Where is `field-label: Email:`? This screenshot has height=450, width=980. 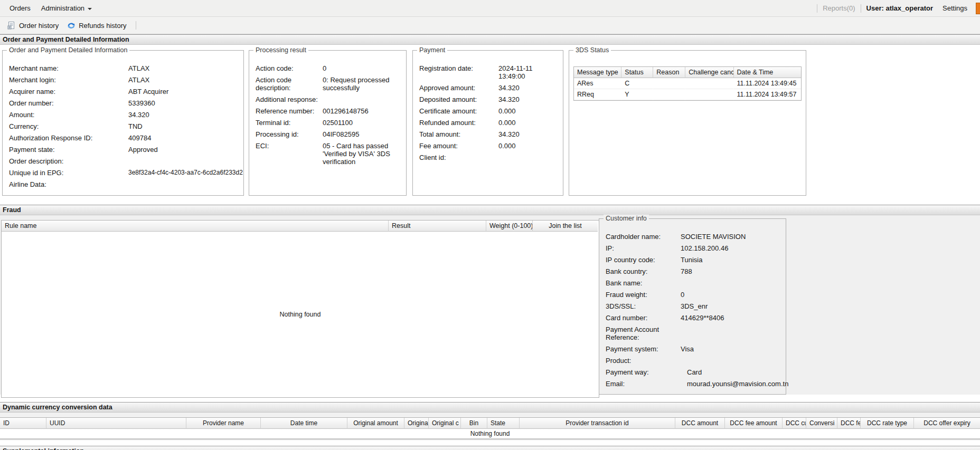
field-label: Email: is located at coordinates (643, 384).